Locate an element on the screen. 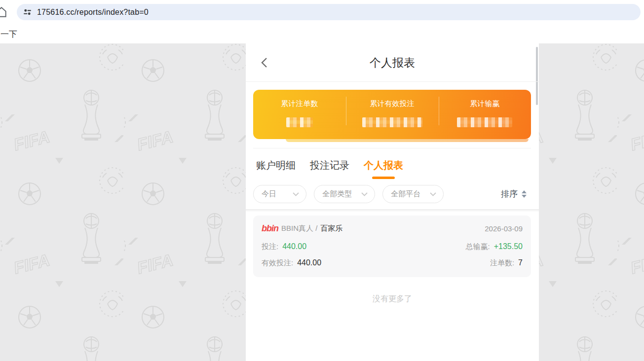  win-loss-label: 总输赢: is located at coordinates (478, 247).